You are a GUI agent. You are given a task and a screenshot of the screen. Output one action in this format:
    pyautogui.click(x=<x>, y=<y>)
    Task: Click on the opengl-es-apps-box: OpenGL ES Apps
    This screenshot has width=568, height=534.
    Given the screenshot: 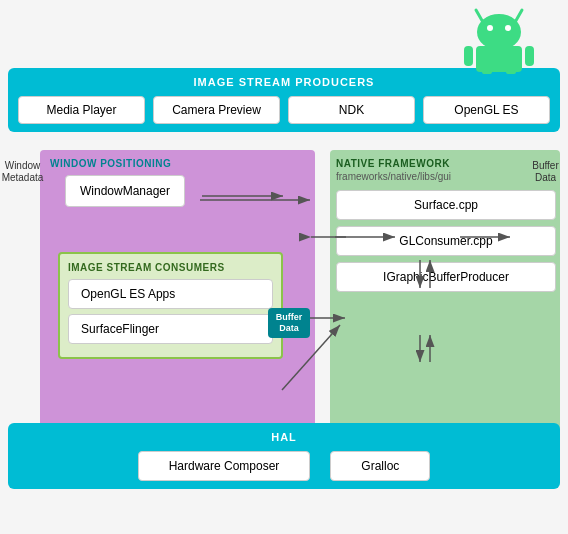 What is the action you would take?
    pyautogui.click(x=170, y=294)
    